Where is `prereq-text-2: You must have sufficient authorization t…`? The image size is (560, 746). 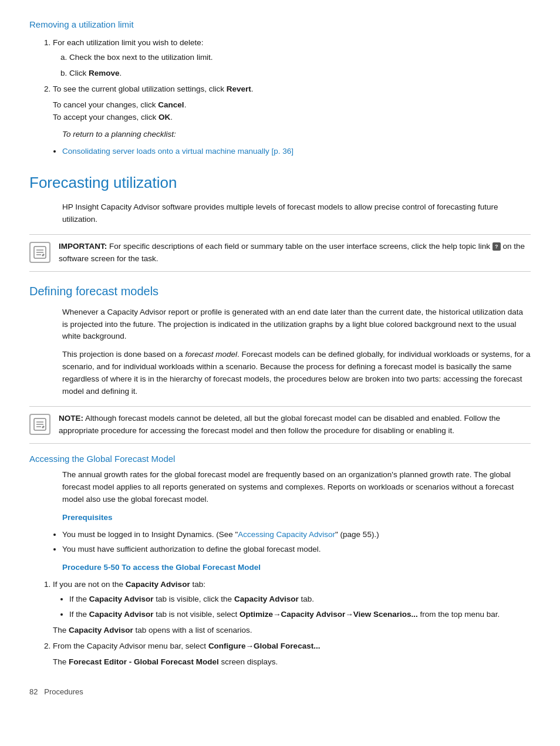 prereq-text-2: You must have sufficient authorization t… is located at coordinates (191, 549).